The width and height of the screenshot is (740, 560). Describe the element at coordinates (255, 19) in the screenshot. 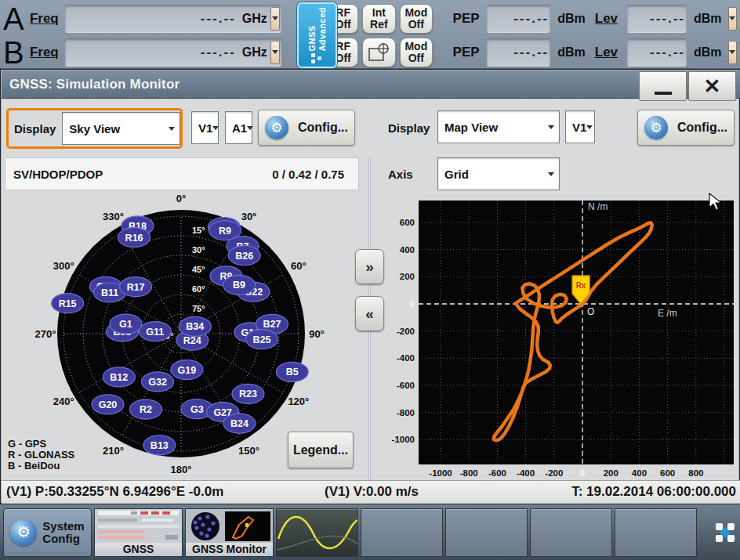

I see `channel-a-freq-unit: GHz` at that location.